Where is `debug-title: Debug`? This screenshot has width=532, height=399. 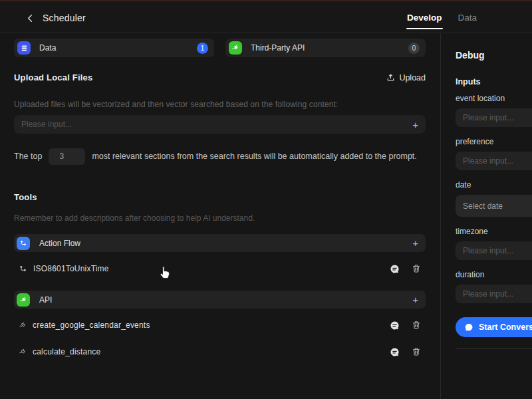 debug-title: Debug is located at coordinates (493, 55).